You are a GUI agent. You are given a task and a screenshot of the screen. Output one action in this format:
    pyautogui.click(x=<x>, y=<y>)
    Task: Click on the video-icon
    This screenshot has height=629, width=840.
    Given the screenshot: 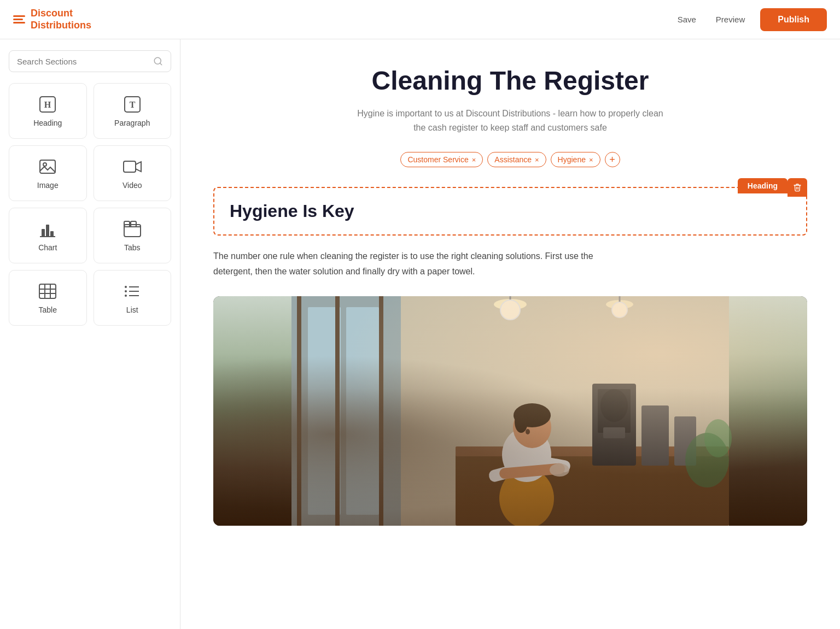 What is the action you would take?
    pyautogui.click(x=132, y=167)
    